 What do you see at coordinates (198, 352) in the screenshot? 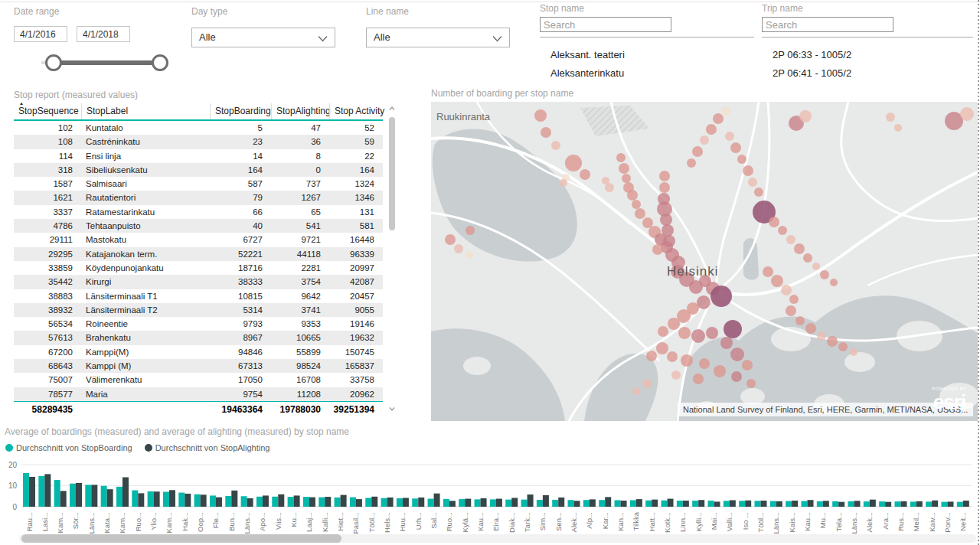
I see `table-row: 67200Kamppi(M)9484655899150745` at bounding box center [198, 352].